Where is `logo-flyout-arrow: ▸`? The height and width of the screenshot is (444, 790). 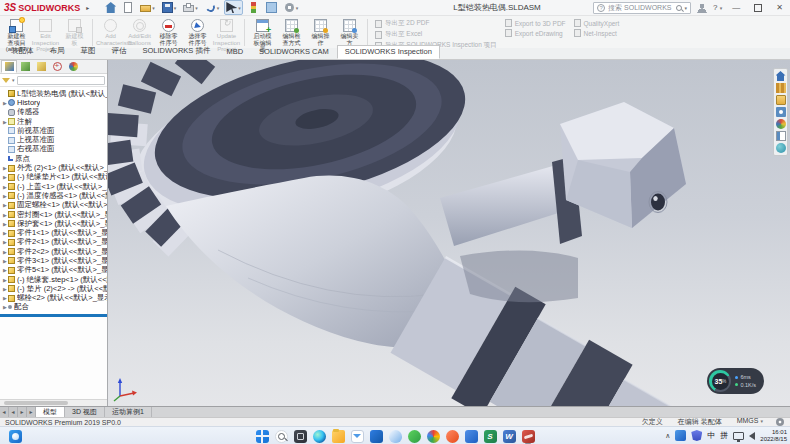 logo-flyout-arrow: ▸ is located at coordinates (88, 8).